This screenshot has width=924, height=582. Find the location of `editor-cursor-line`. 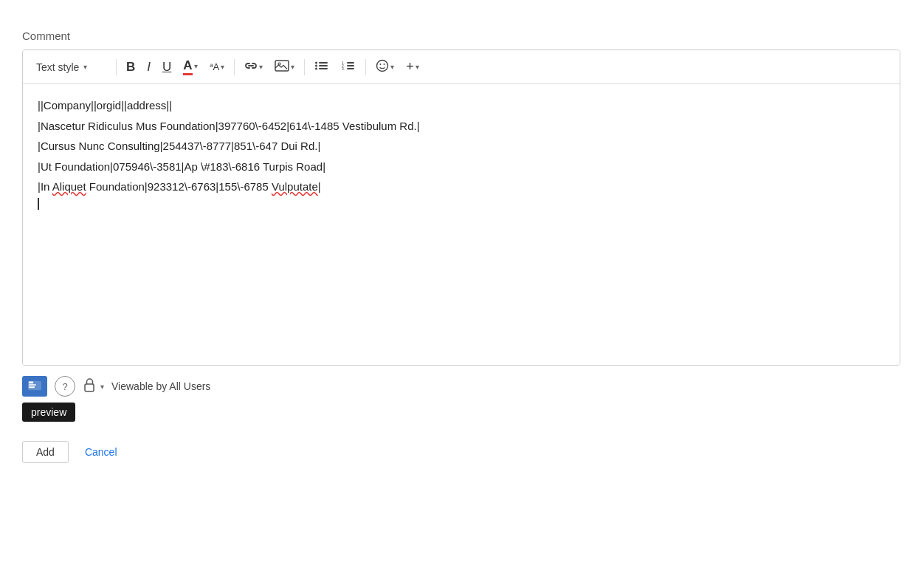

editor-cursor-line is located at coordinates (461, 204).